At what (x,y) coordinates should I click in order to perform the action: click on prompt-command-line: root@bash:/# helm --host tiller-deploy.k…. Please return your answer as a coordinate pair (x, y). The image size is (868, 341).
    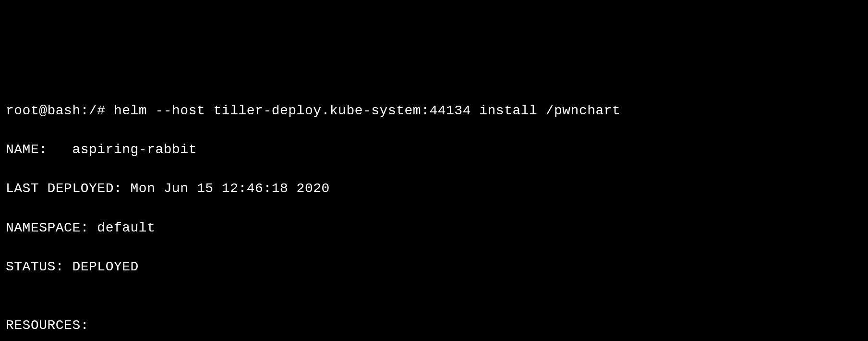
    Looking at the image, I should click on (434, 111).